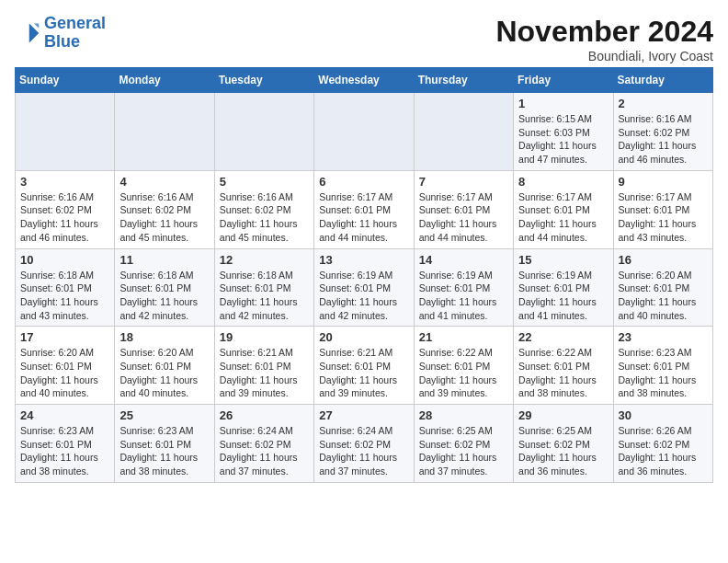 The width and height of the screenshot is (728, 563). Describe the element at coordinates (165, 210) in the screenshot. I see `calendar-cell: 4Sunrise: 6:16 AMSunset: 6:02 PMDaylight…` at that location.